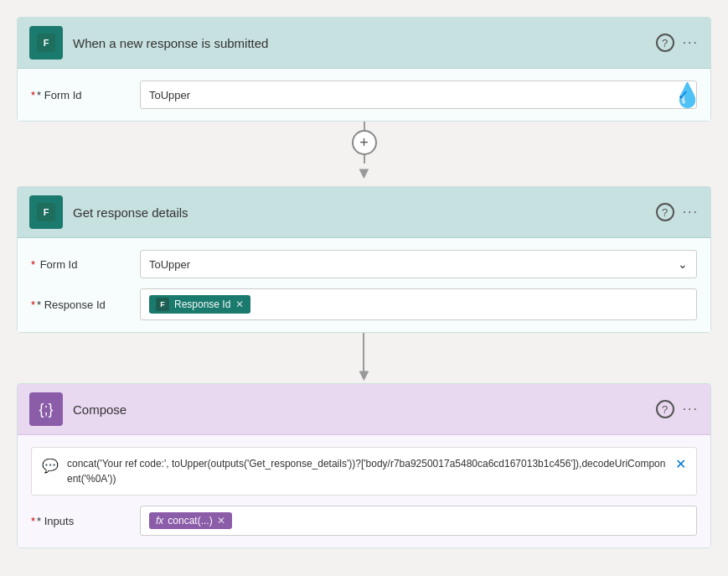 The height and width of the screenshot is (576, 728). I want to click on compose-card-title: Compose, so click(359, 409).